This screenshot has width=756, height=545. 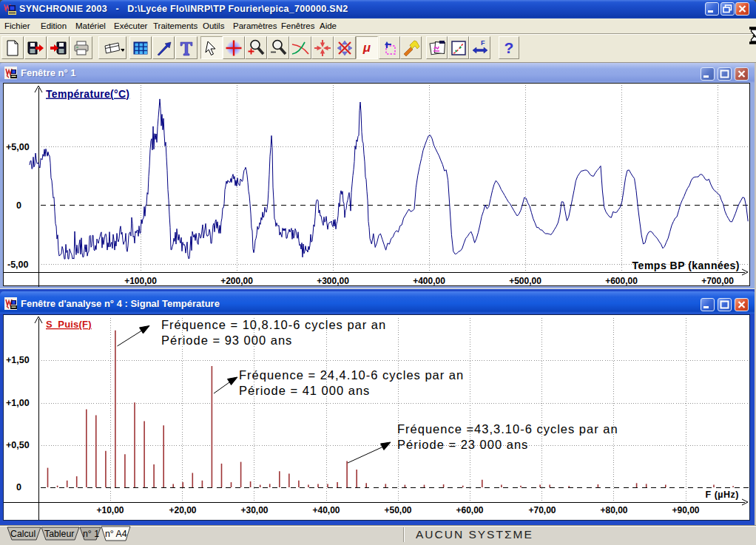 What do you see at coordinates (718, 281) in the screenshot?
I see `svg-text: +700,00` at bounding box center [718, 281].